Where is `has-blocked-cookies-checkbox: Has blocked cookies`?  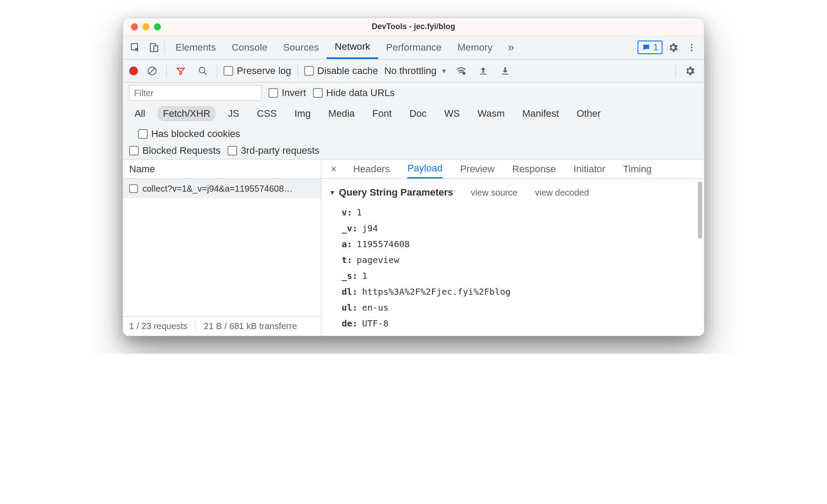
has-blocked-cookies-checkbox: Has blocked cookies is located at coordinates (189, 134).